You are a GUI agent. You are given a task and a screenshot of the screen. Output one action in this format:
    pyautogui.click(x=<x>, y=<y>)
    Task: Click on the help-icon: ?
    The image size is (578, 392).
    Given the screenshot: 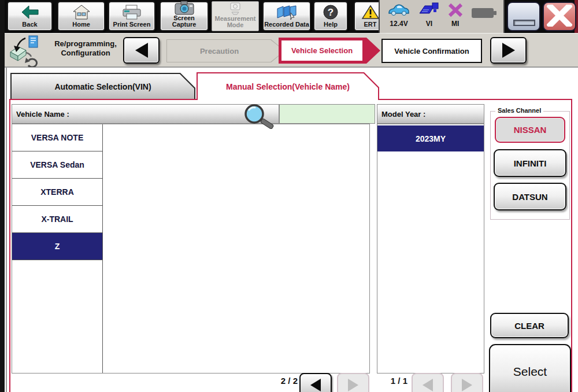 What is the action you would take?
    pyautogui.click(x=331, y=12)
    